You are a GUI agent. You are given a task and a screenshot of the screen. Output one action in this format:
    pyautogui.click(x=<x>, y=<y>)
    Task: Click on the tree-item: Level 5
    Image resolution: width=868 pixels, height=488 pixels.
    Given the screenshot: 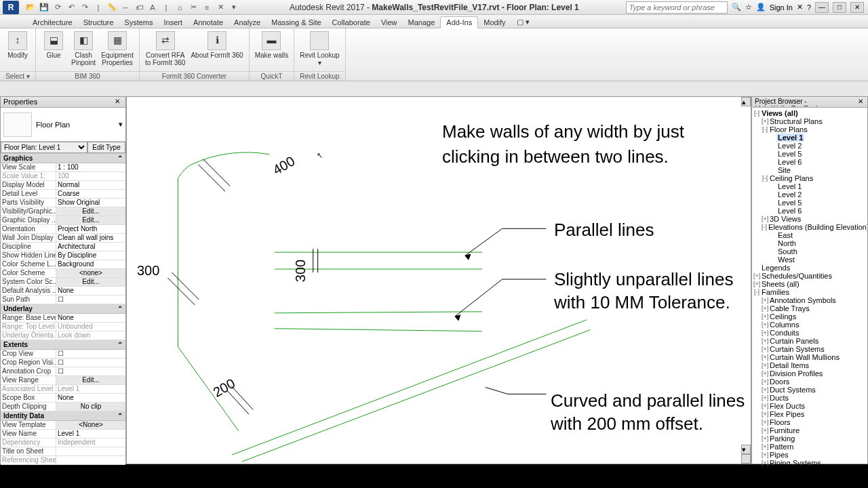 What is the action you would take?
    pyautogui.click(x=810, y=203)
    